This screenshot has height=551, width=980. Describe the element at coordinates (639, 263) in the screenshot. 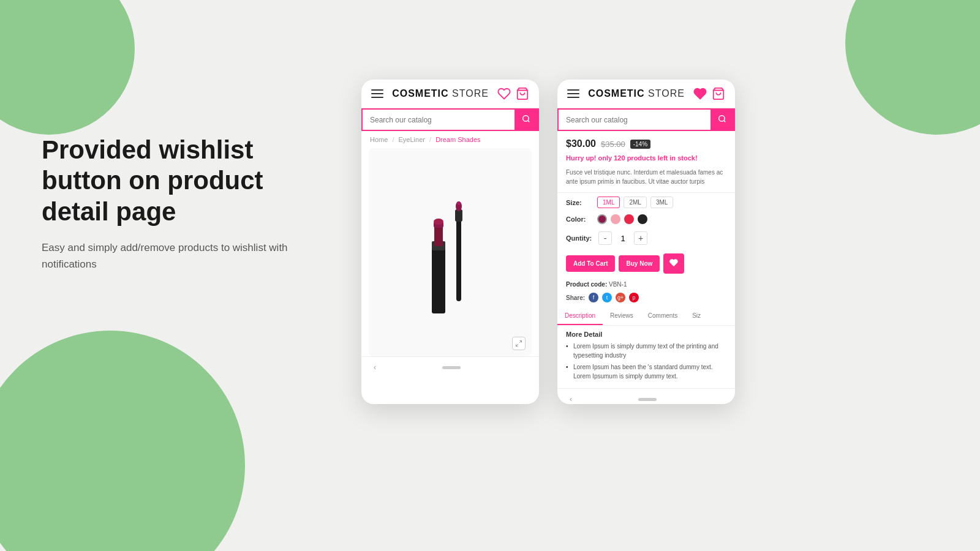

I see `buy-now-button: Buy Now` at that location.